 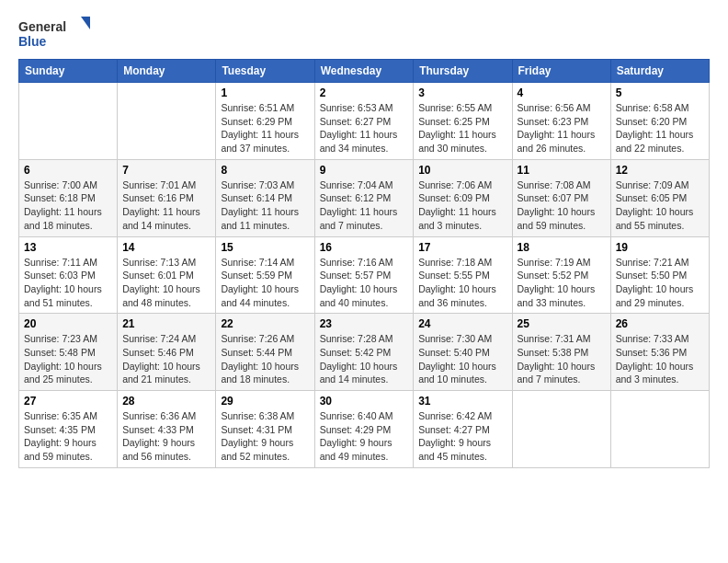 What do you see at coordinates (660, 206) in the screenshot?
I see `day-info: Sunrise: 7:09 AM Sunset: 6:05 PM Dayligh…` at bounding box center [660, 206].